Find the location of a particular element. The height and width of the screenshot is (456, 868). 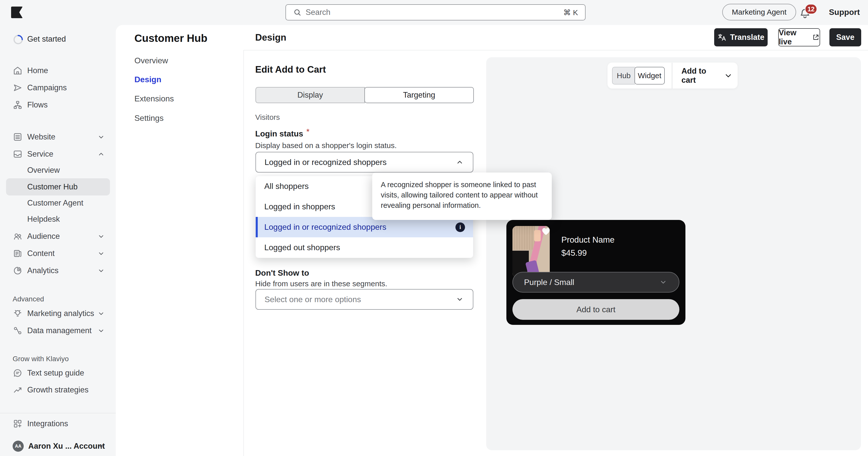

product-price: $45.99 is located at coordinates (574, 253).